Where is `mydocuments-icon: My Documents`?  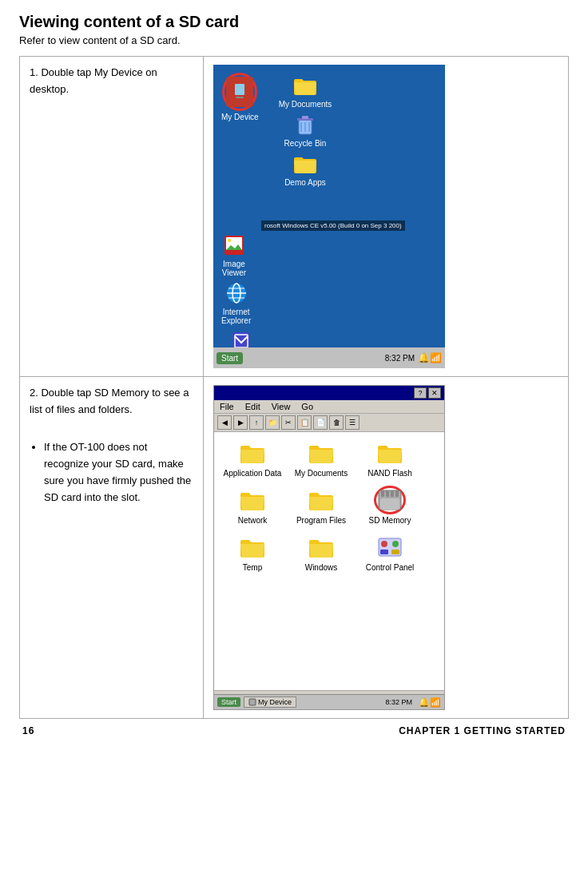
mydocuments-icon: My Documents is located at coordinates (305, 91).